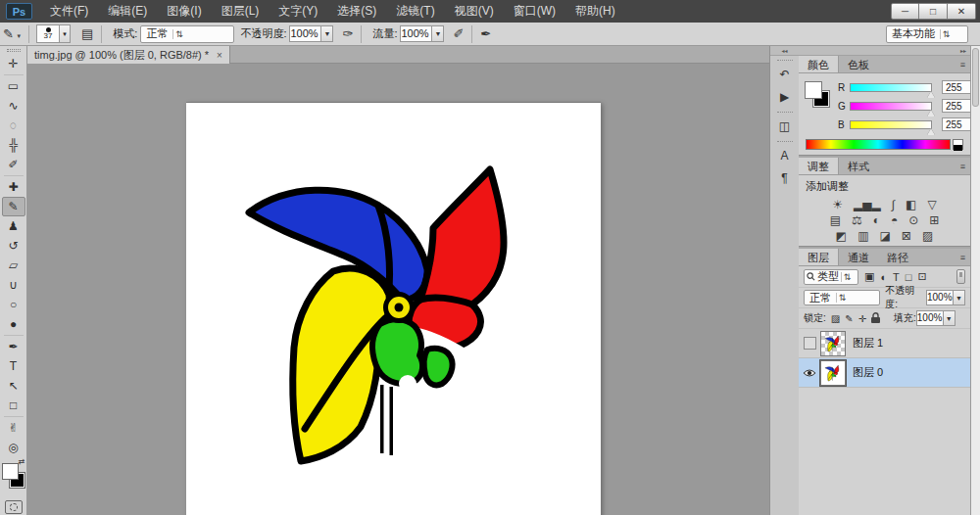 The image size is (980, 515). What do you see at coordinates (835, 319) in the screenshot?
I see `lock-transparency-icon: ▨` at bounding box center [835, 319].